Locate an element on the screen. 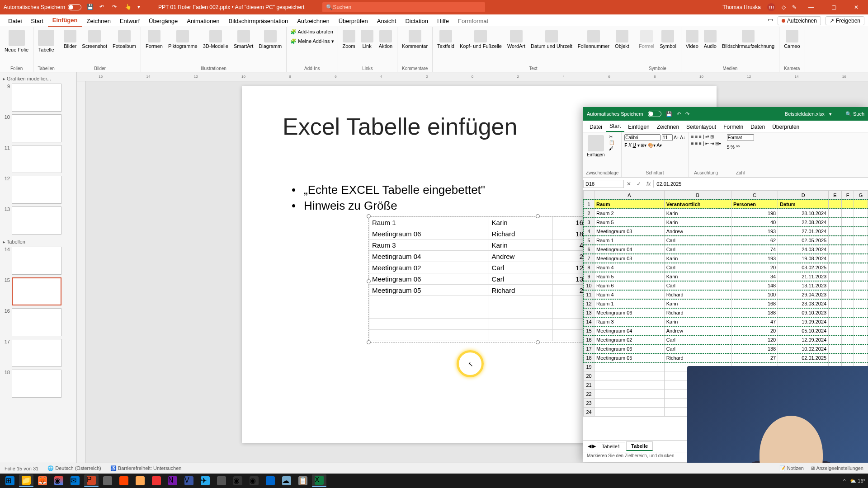  ribbon-tab-überprüfen: Überprüfen is located at coordinates (354, 21).